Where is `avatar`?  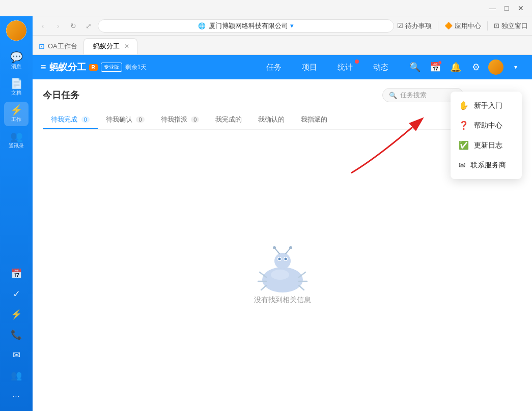
avatar is located at coordinates (16, 31).